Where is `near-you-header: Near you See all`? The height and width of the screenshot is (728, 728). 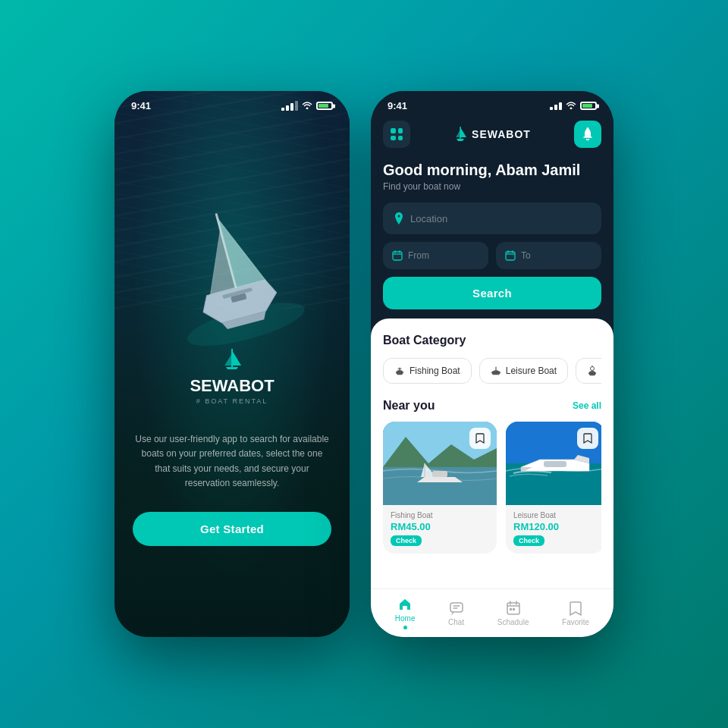
near-you-header: Near you See all is located at coordinates (492, 406).